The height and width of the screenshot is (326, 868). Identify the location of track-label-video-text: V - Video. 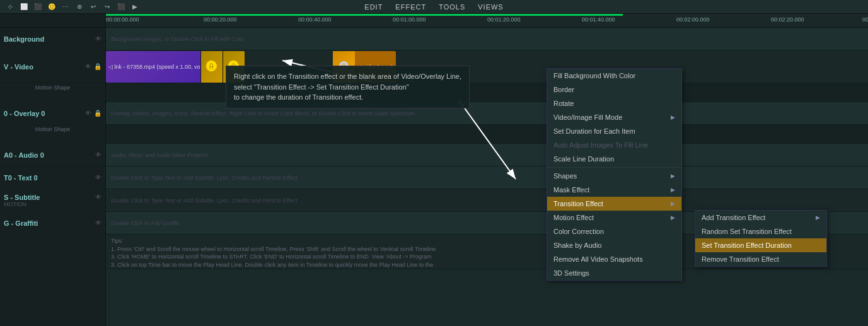
(19, 67).